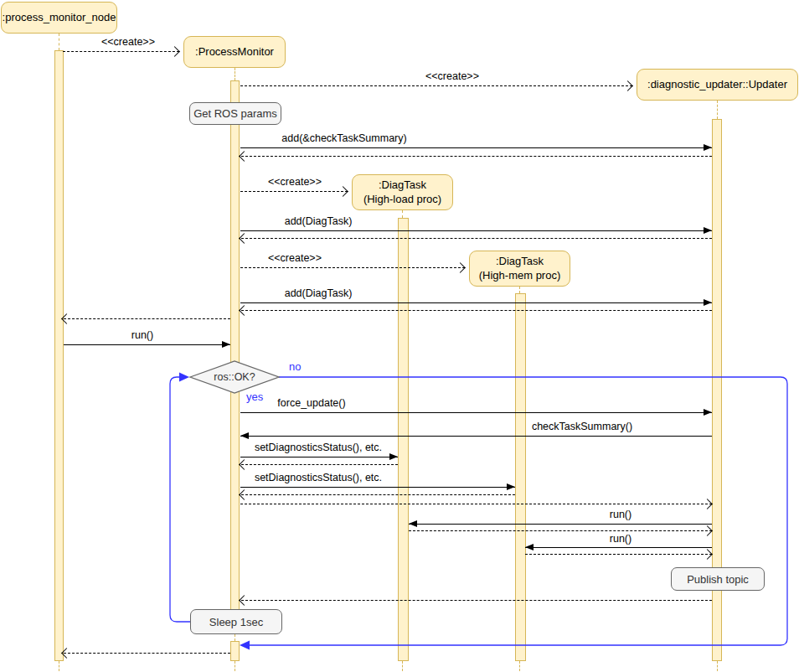 The width and height of the screenshot is (799, 672). Describe the element at coordinates (59, 18) in the screenshot. I see `participant-label: :process_monitor_node` at that location.